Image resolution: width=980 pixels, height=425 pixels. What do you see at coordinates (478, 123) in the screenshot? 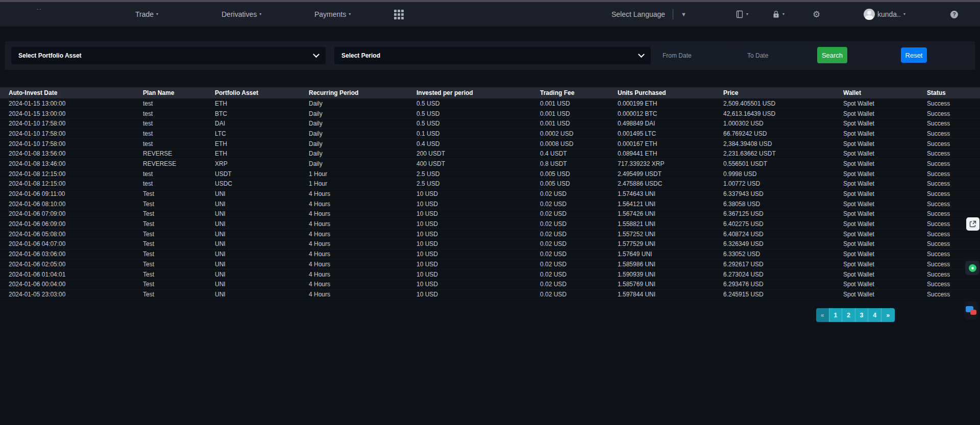
I see `table-cell: 0.5 USD` at bounding box center [478, 123].